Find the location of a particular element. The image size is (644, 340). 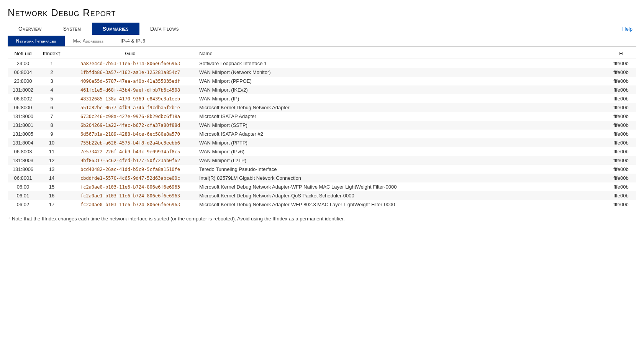

table-row: 06:800421fbfdb86-3a57-4162-aa1e-125281a8… is located at coordinates (322, 72).